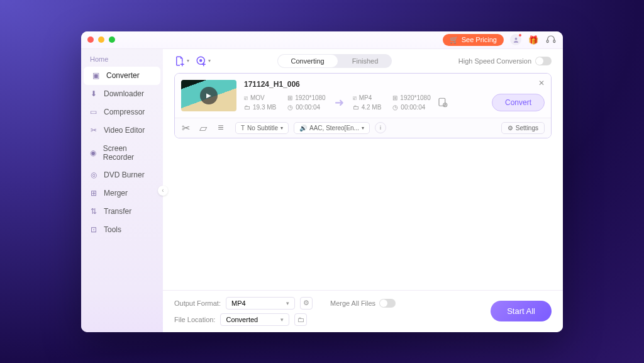 This screenshot has width=644, height=363. What do you see at coordinates (387, 303) in the screenshot?
I see `merge-all-files-toggle` at bounding box center [387, 303].